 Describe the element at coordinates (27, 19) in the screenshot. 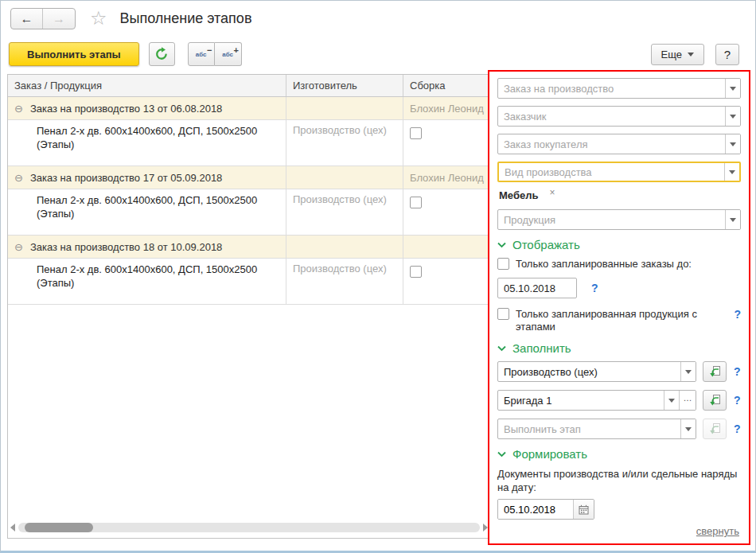

I see `back-icon: ←` at that location.